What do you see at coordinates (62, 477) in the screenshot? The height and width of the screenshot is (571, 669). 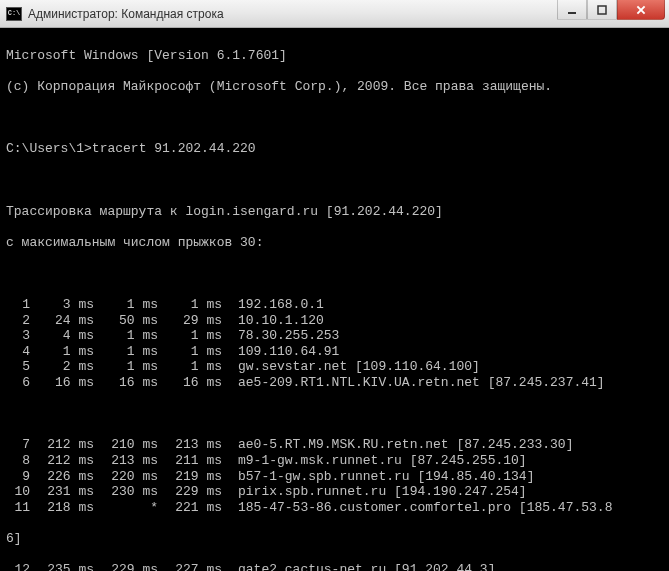 I see `hop-time1: 226 ms` at bounding box center [62, 477].